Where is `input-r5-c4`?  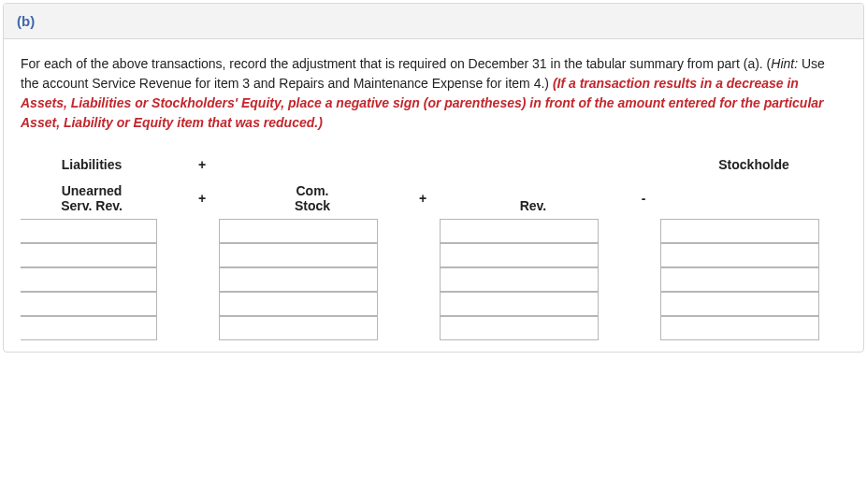
input-r5-c4 is located at coordinates (519, 328).